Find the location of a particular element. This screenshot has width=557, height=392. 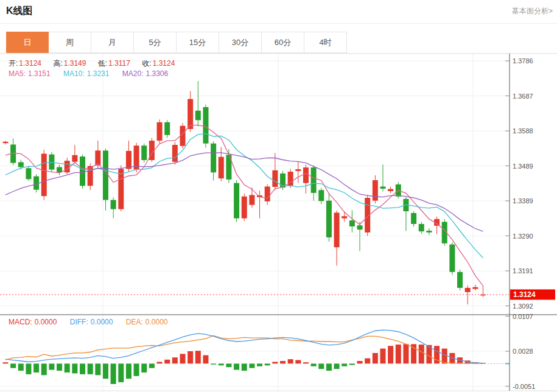

svg-text: 0.0107 is located at coordinates (523, 317).